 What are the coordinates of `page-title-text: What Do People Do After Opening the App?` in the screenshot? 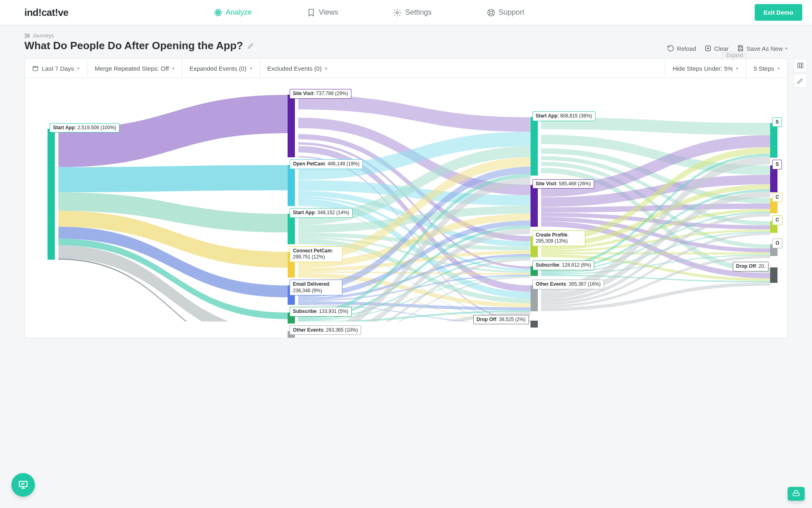 It's located at (134, 46).